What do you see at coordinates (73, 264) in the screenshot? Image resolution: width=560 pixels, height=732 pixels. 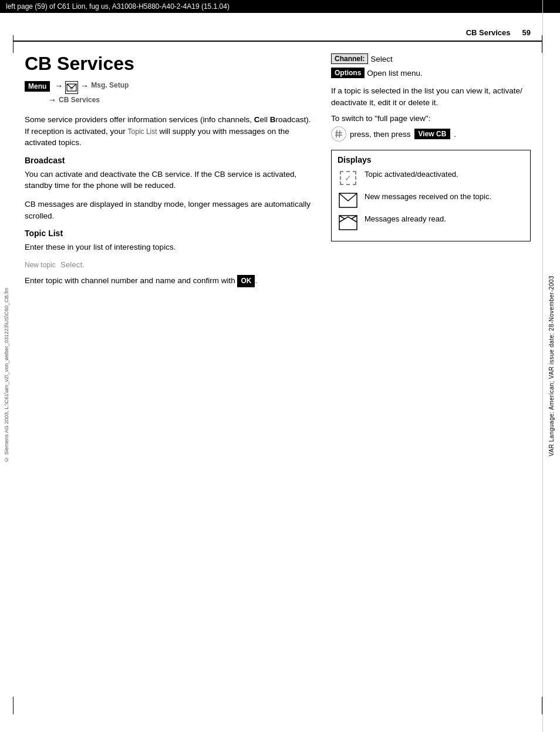 I see `new-topic-action: Select.` at bounding box center [73, 264].